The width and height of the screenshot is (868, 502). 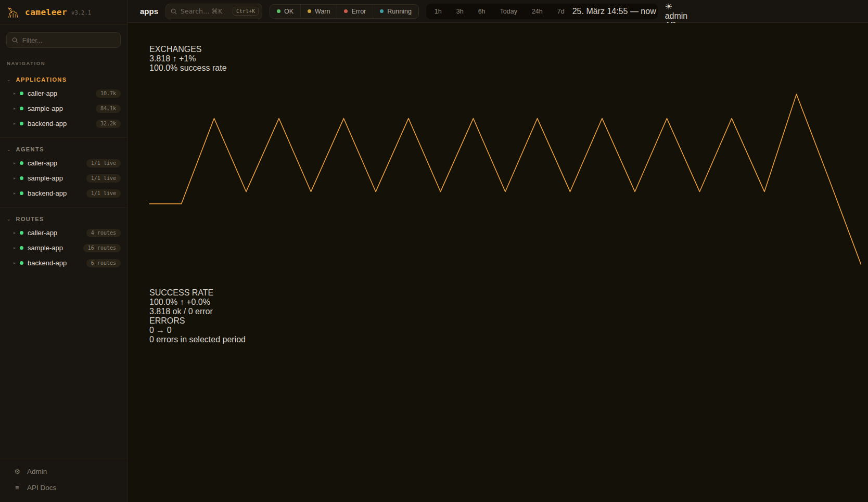 I want to click on card-label: SUCCESS RATE, so click(x=505, y=293).